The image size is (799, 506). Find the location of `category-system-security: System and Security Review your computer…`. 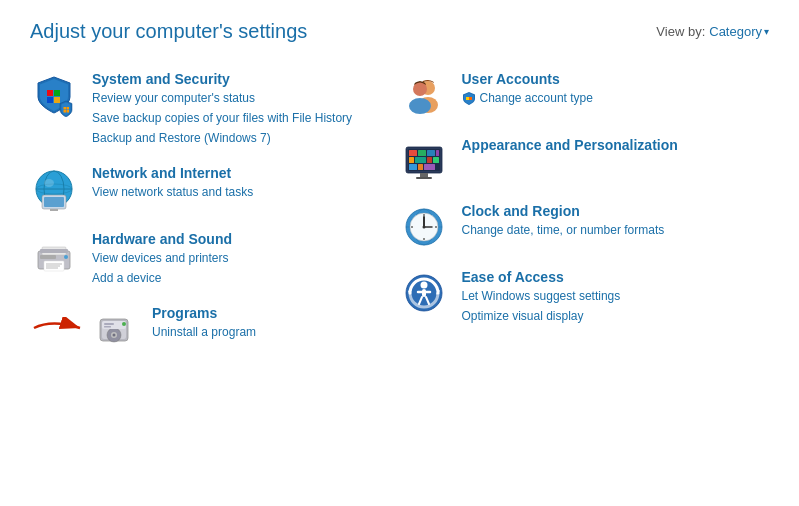

category-system-security: System and Security Review your computer… is located at coordinates (215, 109).